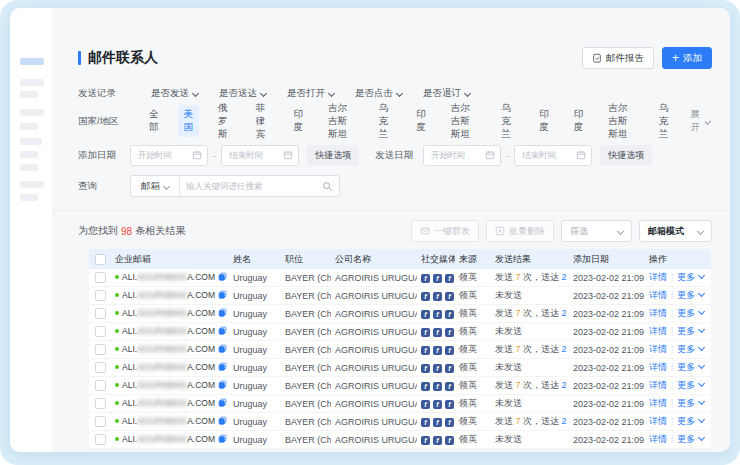 This screenshot has height=465, width=740. What do you see at coordinates (328, 186) in the screenshot?
I see `search-icon` at bounding box center [328, 186].